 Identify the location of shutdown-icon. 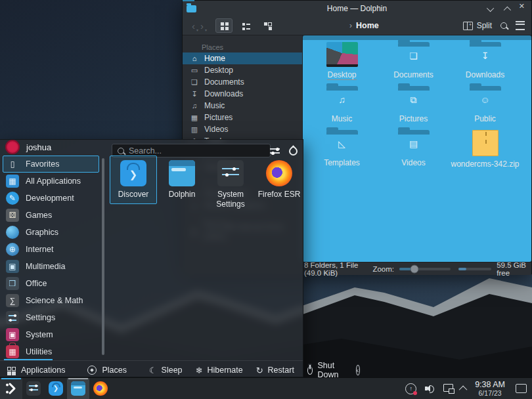
(310, 370).